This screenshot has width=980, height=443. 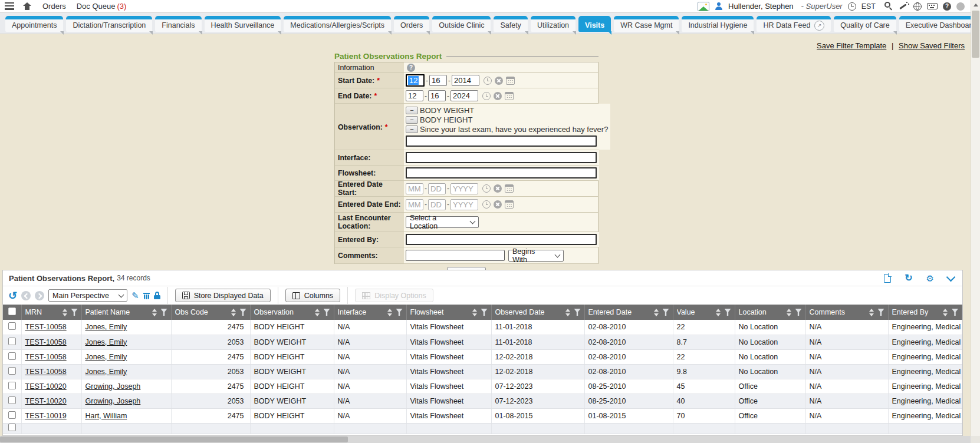 What do you see at coordinates (40, 296) in the screenshot?
I see `next-icon` at bounding box center [40, 296].